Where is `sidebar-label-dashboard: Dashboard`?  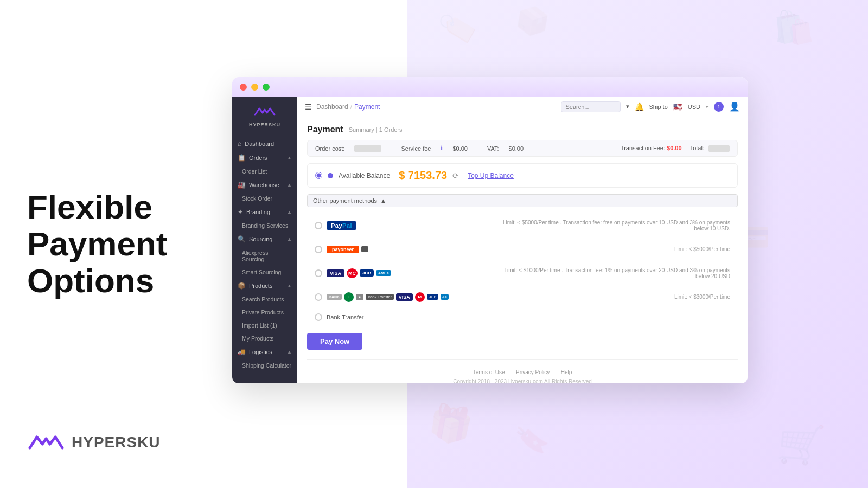 sidebar-label-dashboard: Dashboard is located at coordinates (259, 144).